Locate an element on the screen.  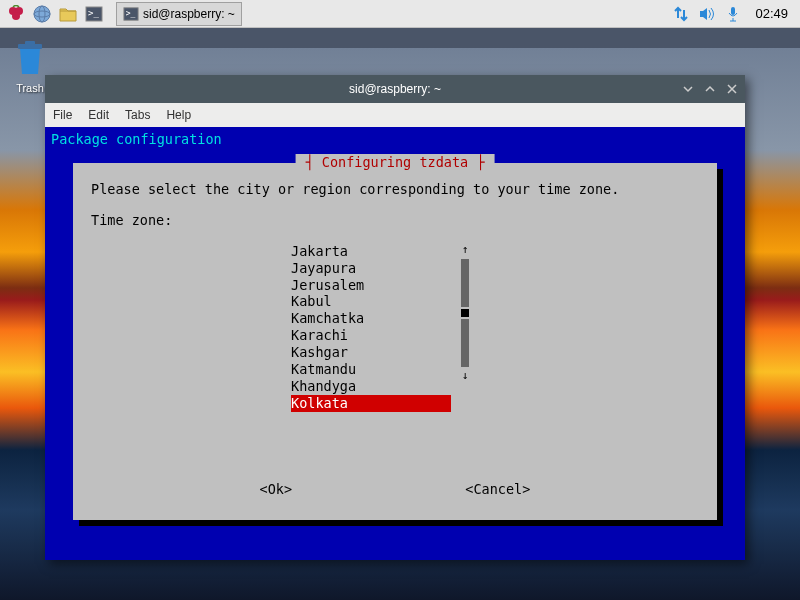
taskbar-clock: 02:49 is located at coordinates (772, 14).